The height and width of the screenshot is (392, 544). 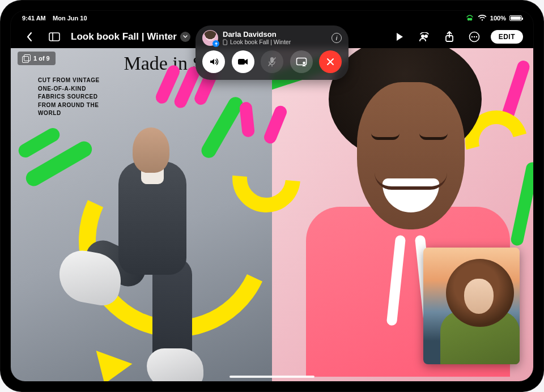 What do you see at coordinates (330, 62) in the screenshot?
I see `end-call-button` at bounding box center [330, 62].